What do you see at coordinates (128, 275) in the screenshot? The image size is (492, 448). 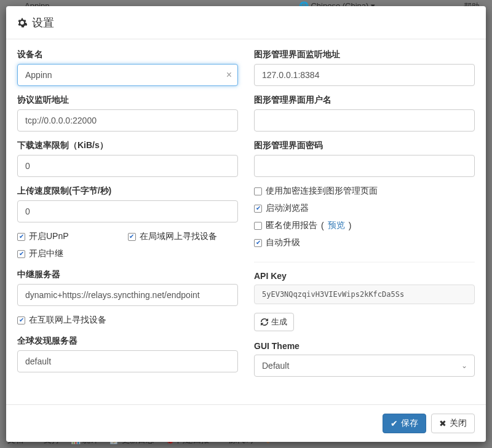 I see `relay-server-label: 中继服务器` at bounding box center [128, 275].